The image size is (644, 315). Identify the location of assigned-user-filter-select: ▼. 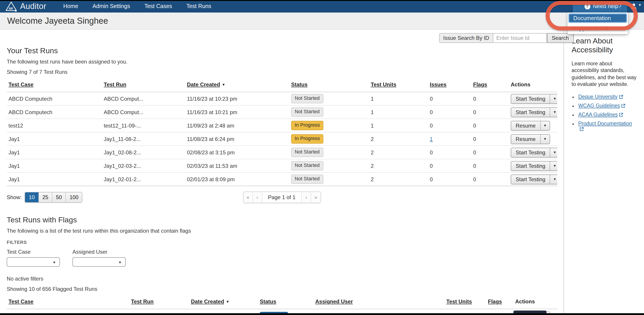
(99, 262).